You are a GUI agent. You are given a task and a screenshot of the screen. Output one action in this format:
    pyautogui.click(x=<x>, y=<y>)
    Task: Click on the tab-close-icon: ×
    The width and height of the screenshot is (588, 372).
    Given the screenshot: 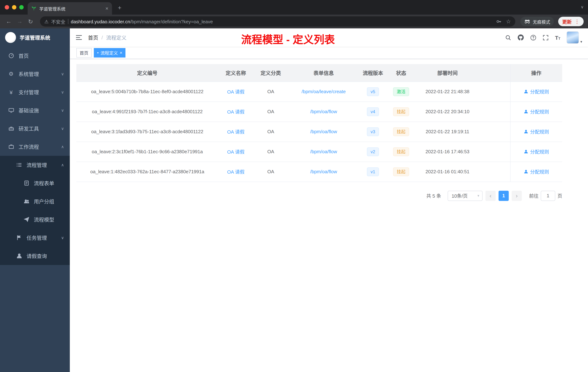 What is the action you would take?
    pyautogui.click(x=107, y=8)
    